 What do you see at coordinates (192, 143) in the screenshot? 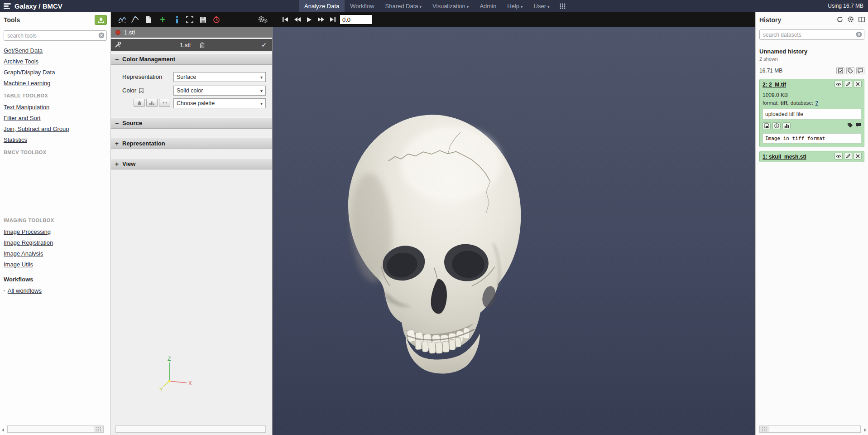
I see `section-representation: + Representation` at bounding box center [192, 143].